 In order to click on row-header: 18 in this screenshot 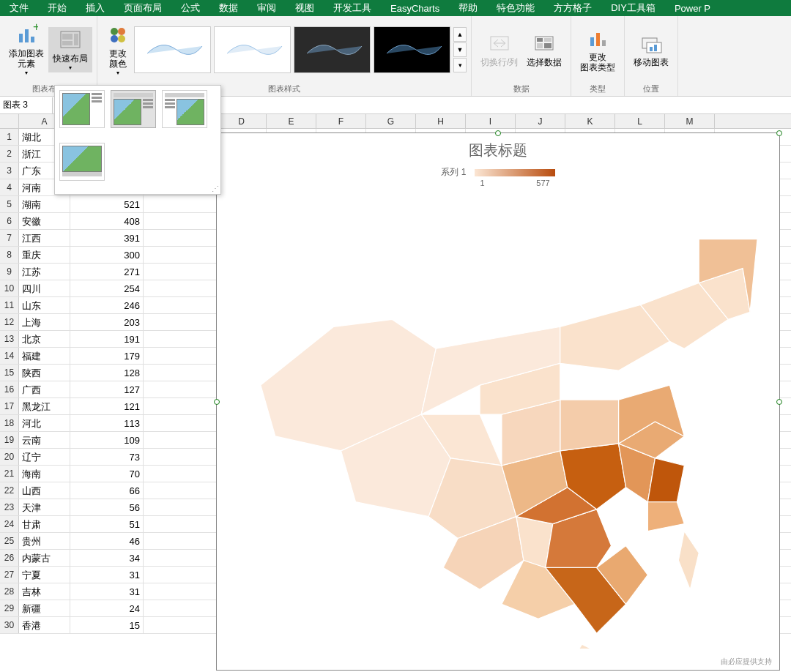, I will do `click(10, 423)`.